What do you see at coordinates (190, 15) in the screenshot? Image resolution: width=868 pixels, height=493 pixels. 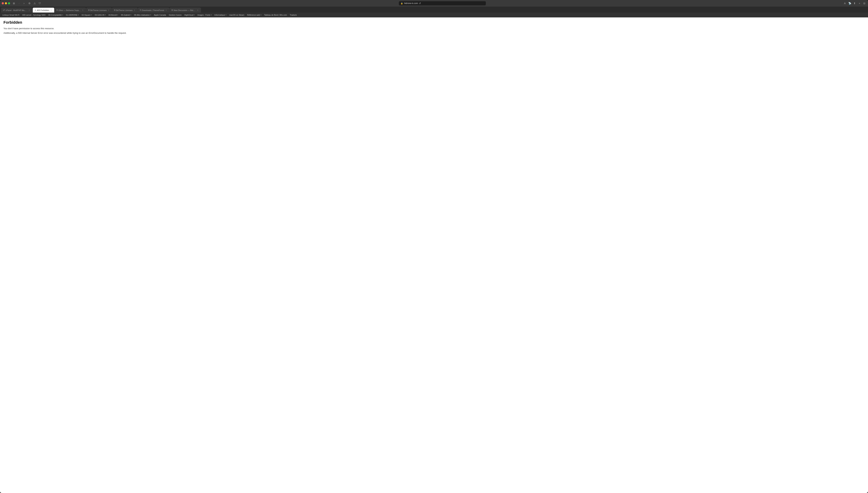 I see `bookmark-highcloud: HighCloud▾` at bounding box center [190, 15].